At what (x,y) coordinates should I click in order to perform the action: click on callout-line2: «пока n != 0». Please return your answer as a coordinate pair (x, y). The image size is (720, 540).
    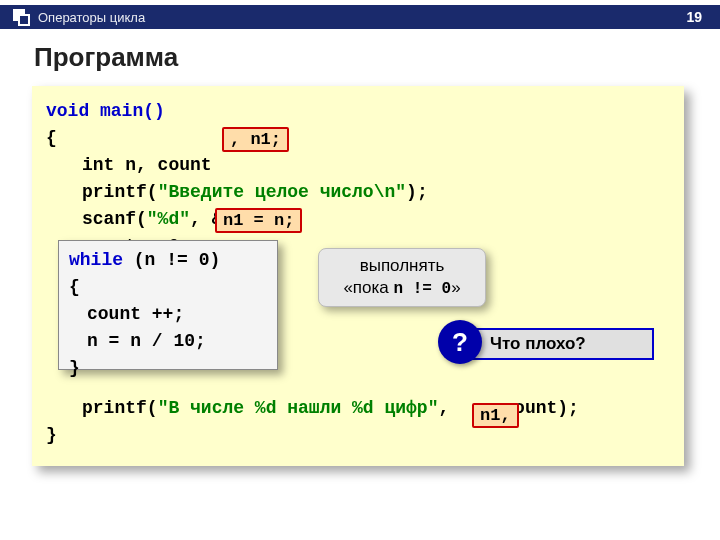
    Looking at the image, I should click on (402, 288).